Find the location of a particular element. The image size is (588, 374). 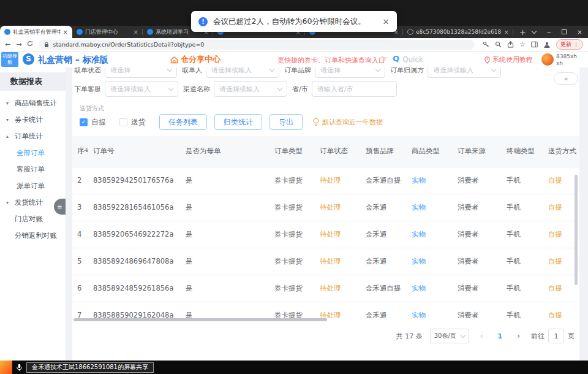

bookmark-star-icon: ☆ is located at coordinates (522, 44).